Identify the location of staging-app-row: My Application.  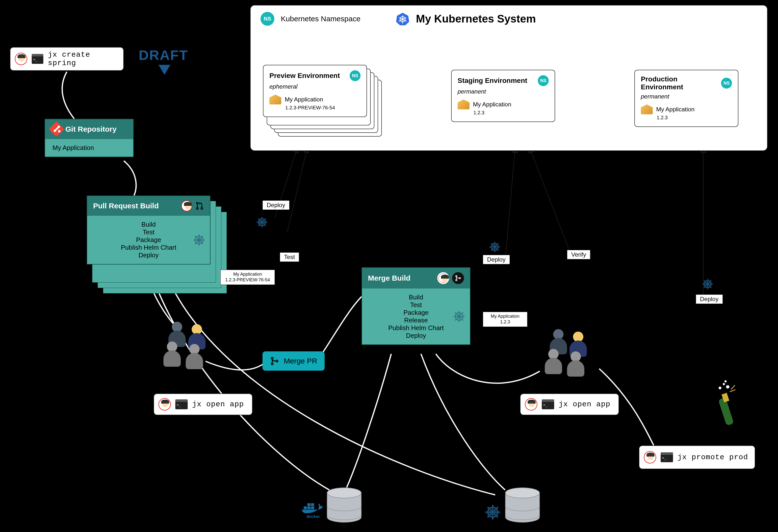
(503, 104).